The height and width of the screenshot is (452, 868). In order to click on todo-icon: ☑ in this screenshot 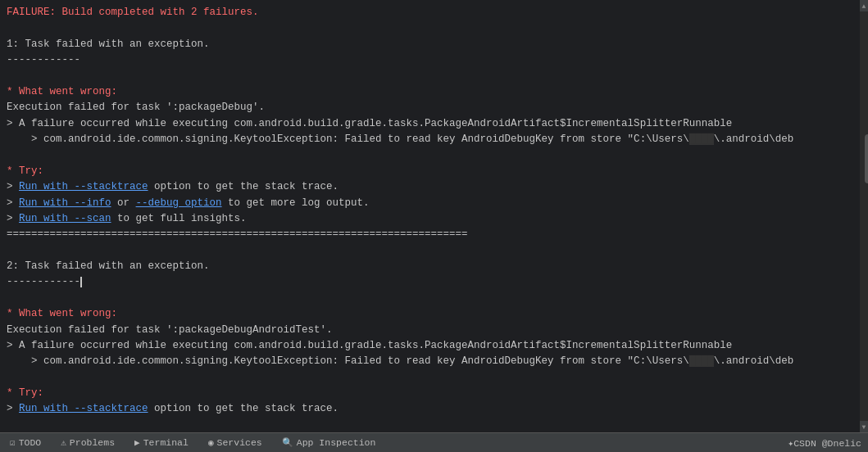, I will do `click(13, 442)`.